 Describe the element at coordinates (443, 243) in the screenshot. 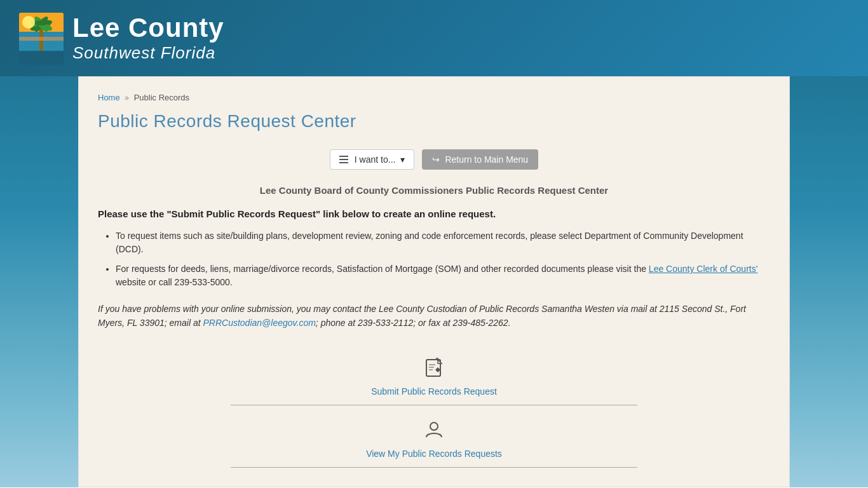

I see `list-item: To request items such as site/building p…` at that location.